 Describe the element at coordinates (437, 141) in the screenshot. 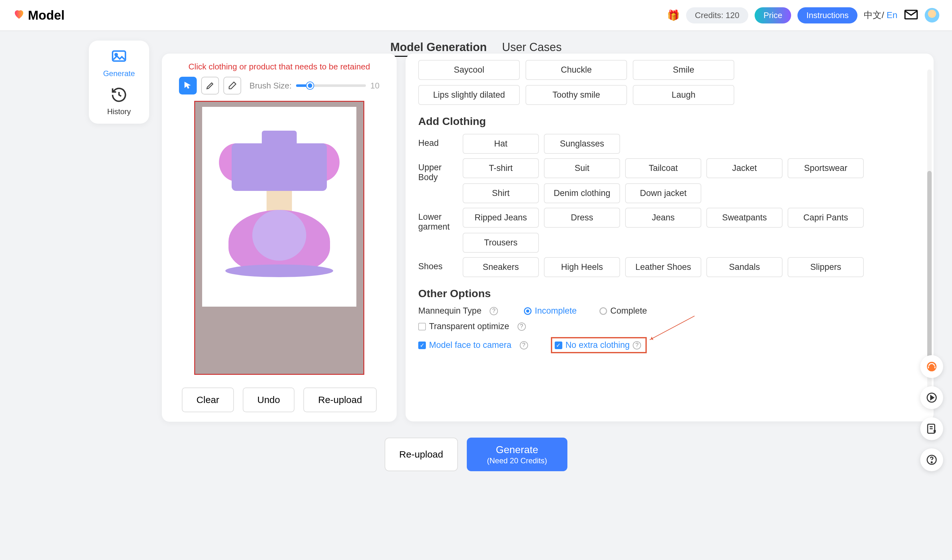

I see `cat-head-label: Head` at that location.